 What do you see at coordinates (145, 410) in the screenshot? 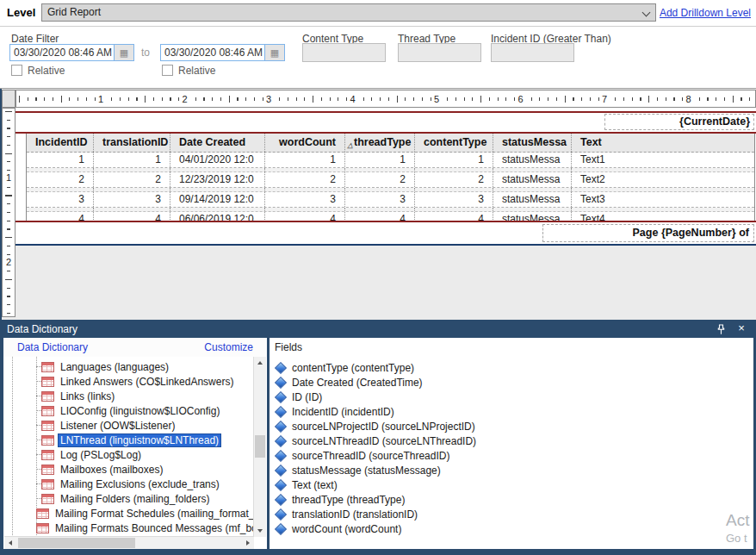
I see `tree-item: LIOConfig (linguistnow$LIOConfig)` at bounding box center [145, 410].